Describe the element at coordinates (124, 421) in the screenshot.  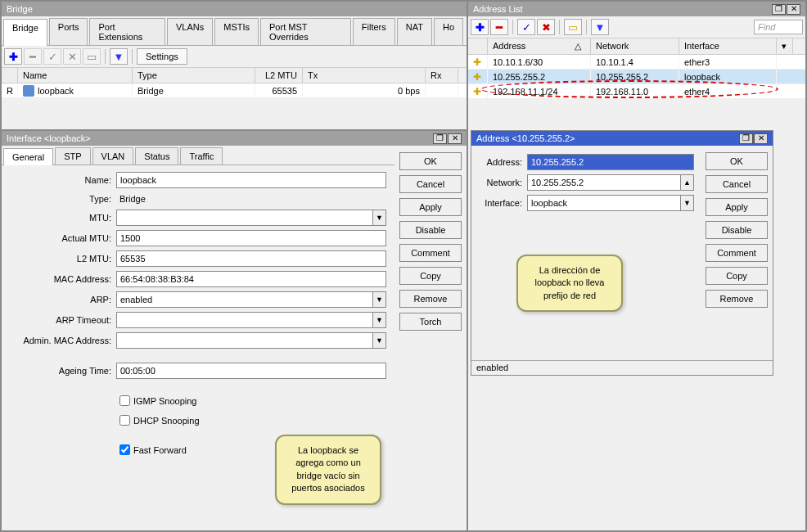
I see `dhcp-checkbox` at that location.